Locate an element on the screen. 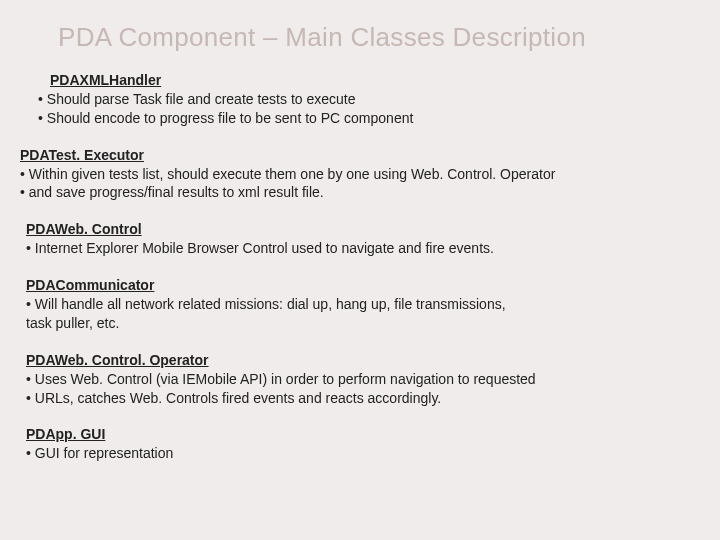  page-title: PDA Component – Main Classes Description is located at coordinates (382, 38).